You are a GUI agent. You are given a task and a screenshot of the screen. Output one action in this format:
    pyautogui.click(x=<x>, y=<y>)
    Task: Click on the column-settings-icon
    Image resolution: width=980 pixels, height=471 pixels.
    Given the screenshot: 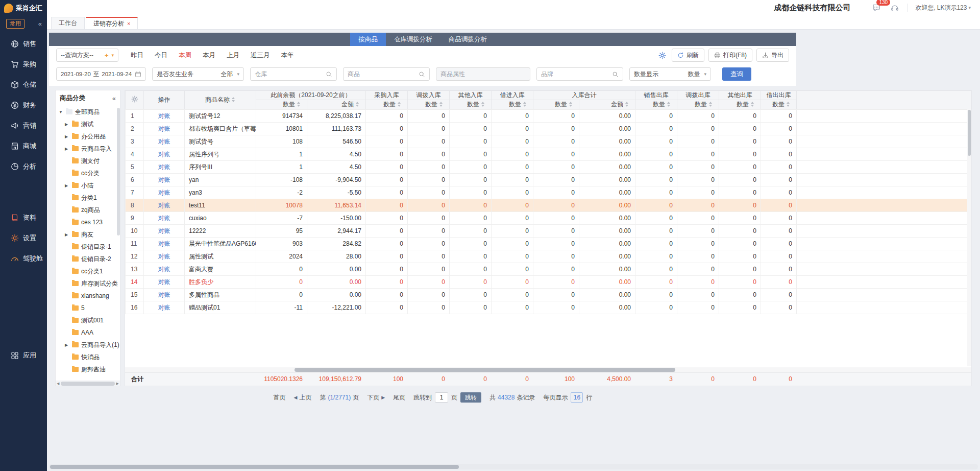 What is the action you would take?
    pyautogui.click(x=662, y=55)
    